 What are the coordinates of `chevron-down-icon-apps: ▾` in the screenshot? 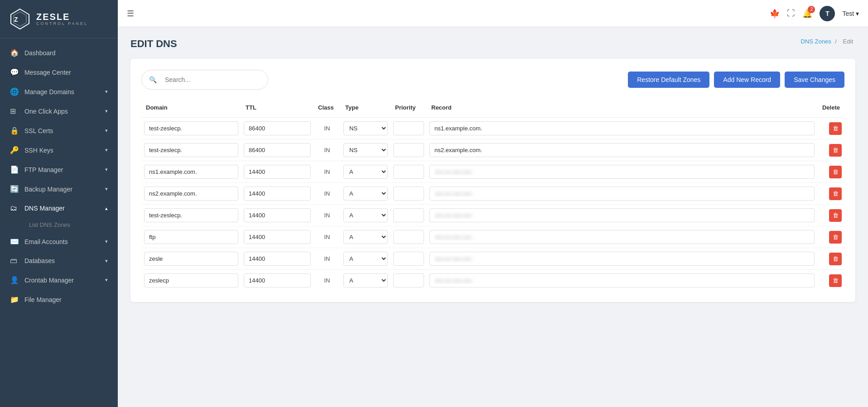 It's located at (106, 111).